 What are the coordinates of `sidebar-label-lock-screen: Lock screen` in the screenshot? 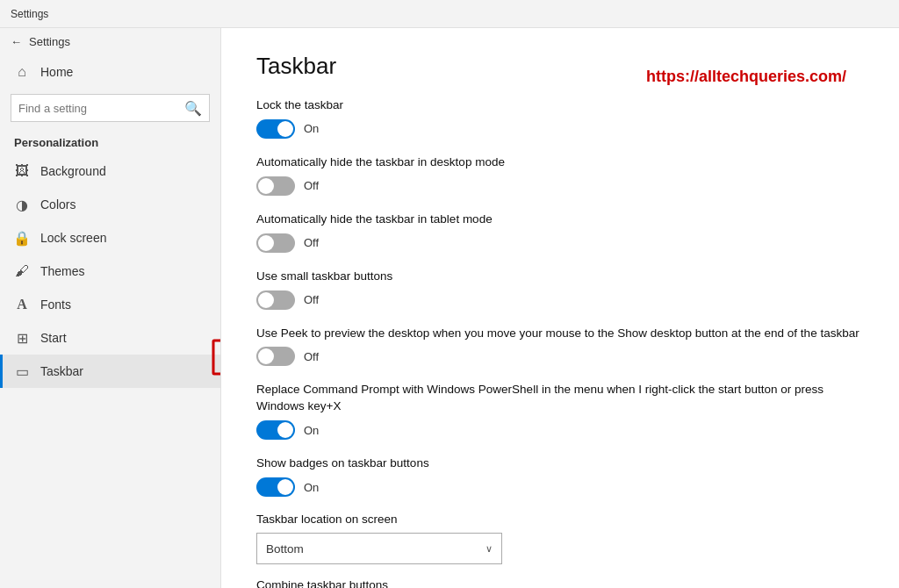 It's located at (74, 238).